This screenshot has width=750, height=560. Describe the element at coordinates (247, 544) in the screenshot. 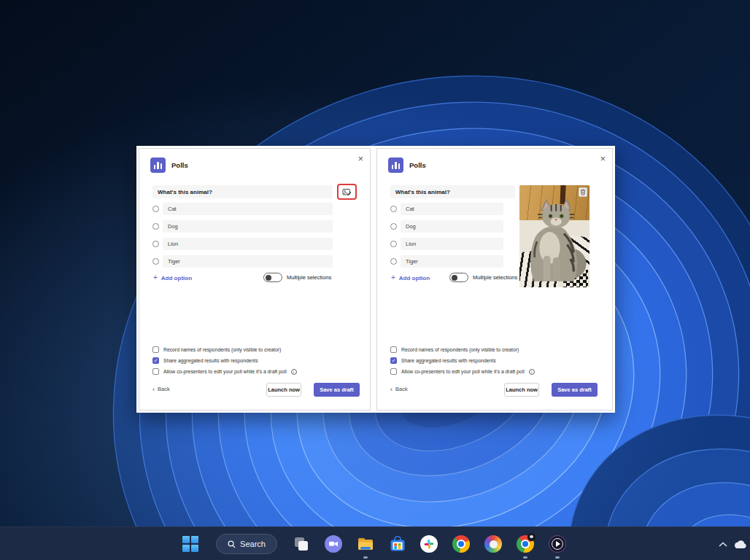

I see `search-box: Search` at that location.